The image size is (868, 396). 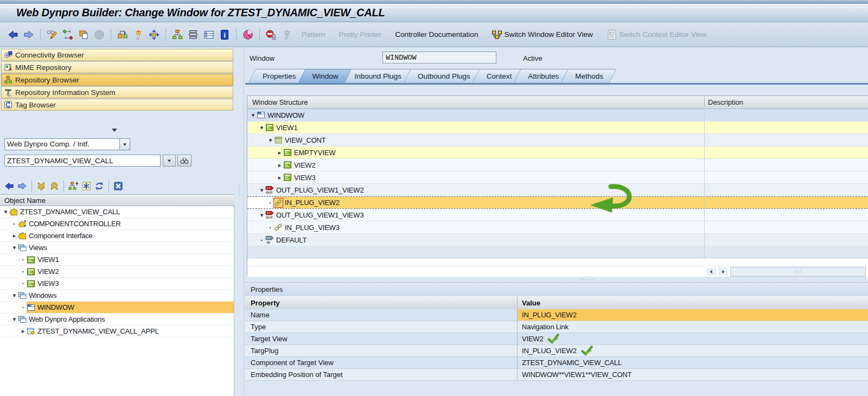 I want to click on display-object-button, so click(x=184, y=161).